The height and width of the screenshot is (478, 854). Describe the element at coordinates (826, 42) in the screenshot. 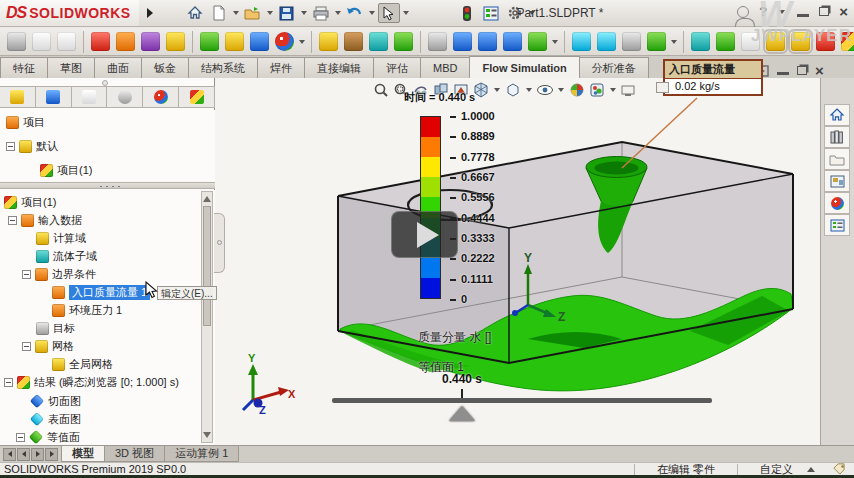

I see `toolbar-icon-binoculars` at that location.